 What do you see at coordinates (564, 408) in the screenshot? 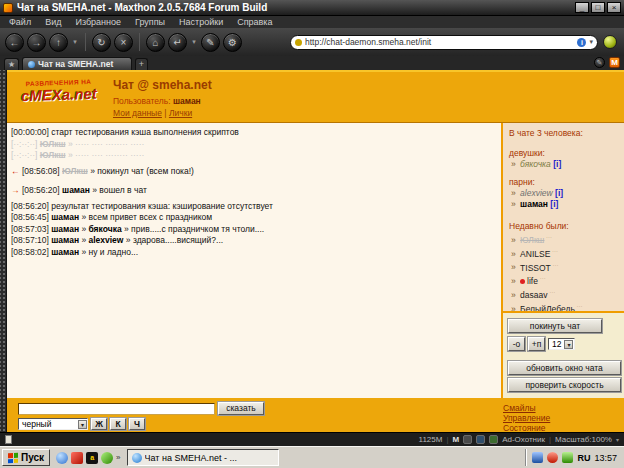
I see `smiles-link: Смайлы` at bounding box center [564, 408].